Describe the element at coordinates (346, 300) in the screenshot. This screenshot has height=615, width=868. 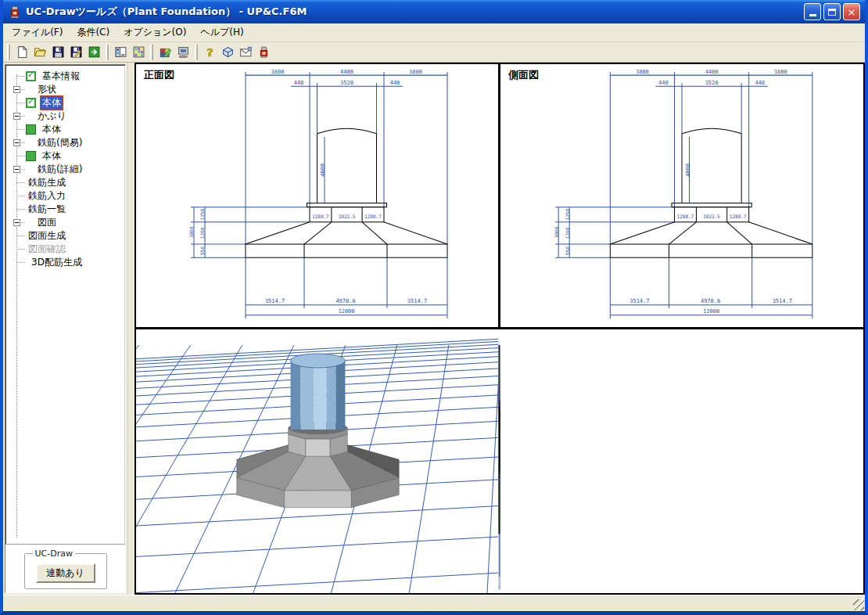
I see `dim-label: 4970.6` at that location.